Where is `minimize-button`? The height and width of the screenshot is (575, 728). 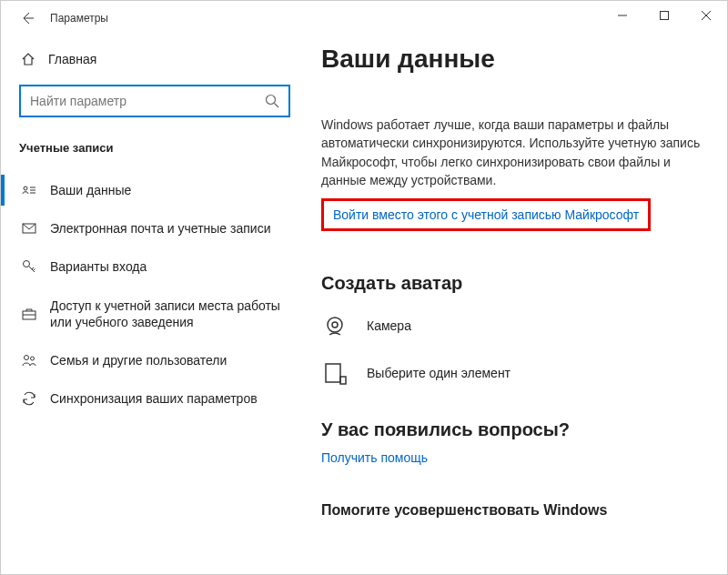 minimize-button is located at coordinates (622, 15).